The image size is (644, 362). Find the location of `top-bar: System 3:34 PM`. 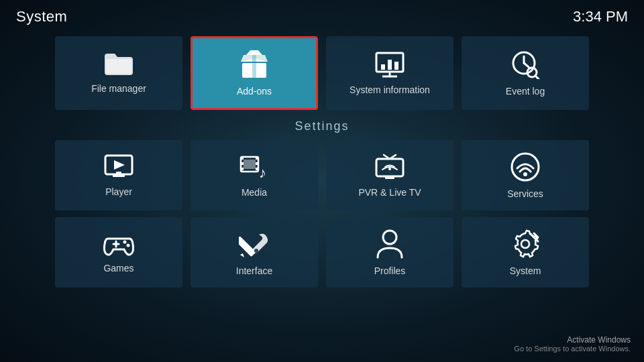

top-bar: System 3:34 PM is located at coordinates (322, 17).